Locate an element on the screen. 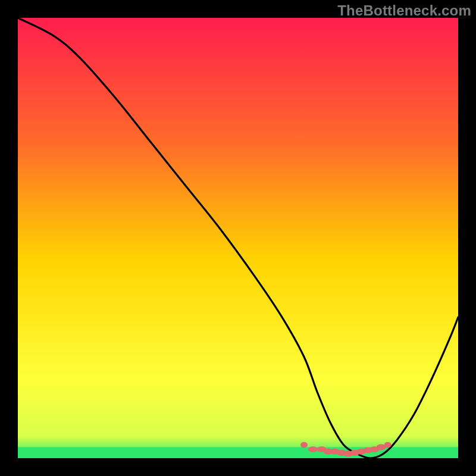 The image size is (476, 476). watermark-text: TheBottleneck.com is located at coordinates (405, 11).